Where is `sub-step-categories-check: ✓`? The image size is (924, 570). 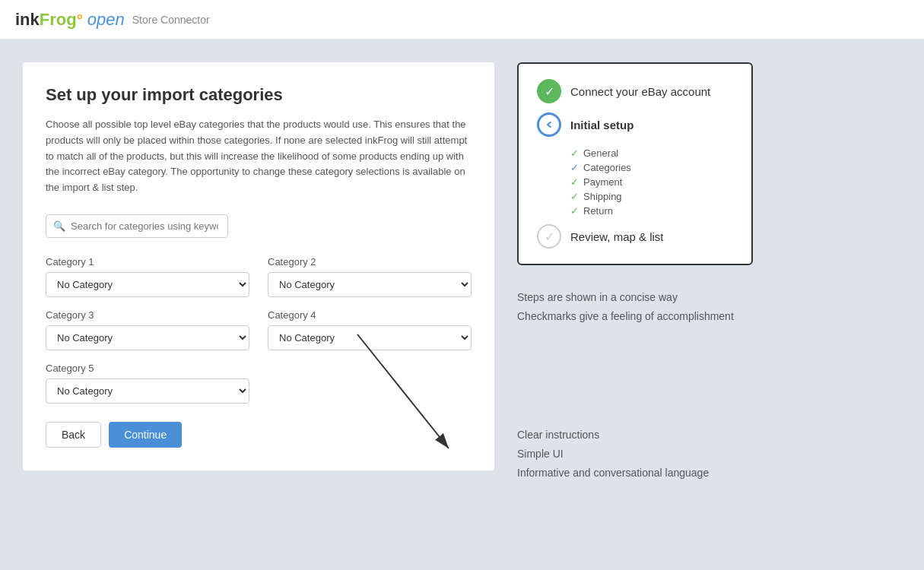 sub-step-categories-check: ✓ is located at coordinates (575, 167).